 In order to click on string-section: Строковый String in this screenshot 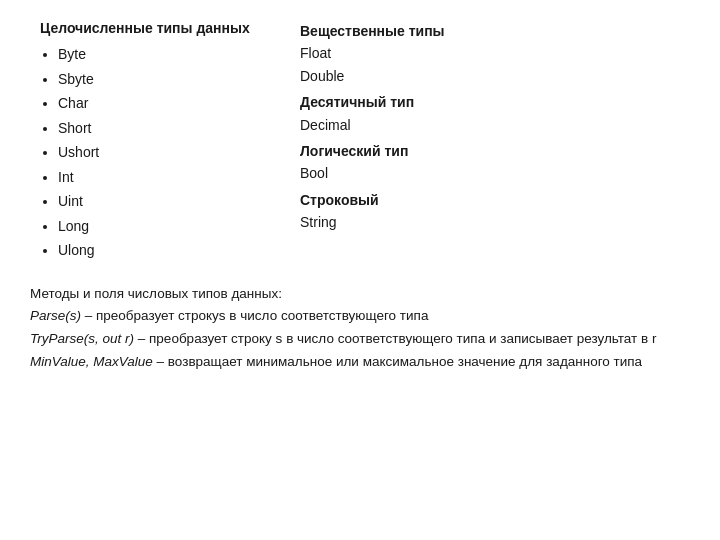, I will do `click(495, 212)`.